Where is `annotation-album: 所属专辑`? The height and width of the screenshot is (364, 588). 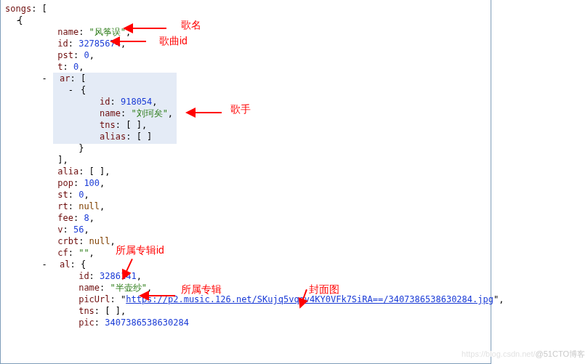
annotation-album: 所属专辑 is located at coordinates (201, 290).